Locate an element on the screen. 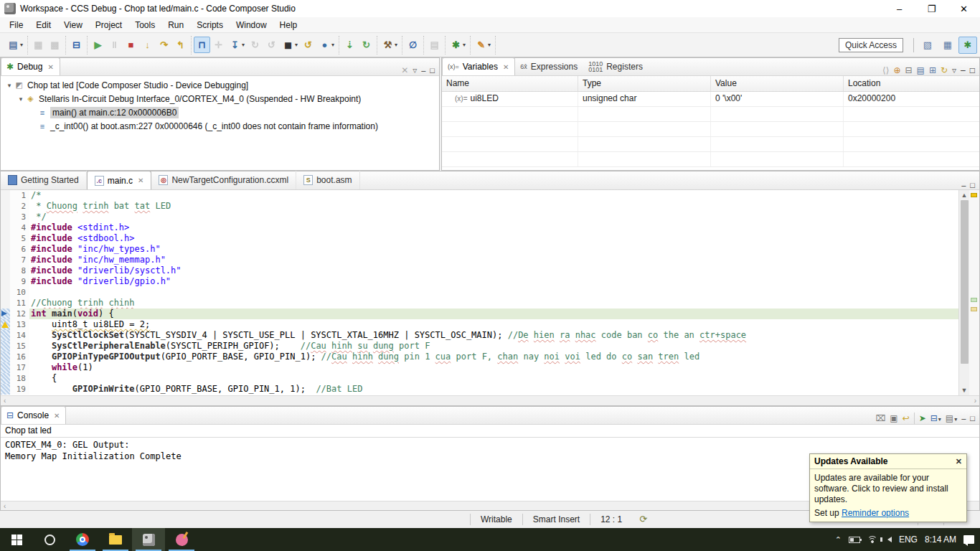  tab-console: ⊟ Console ✕ is located at coordinates (33, 415).